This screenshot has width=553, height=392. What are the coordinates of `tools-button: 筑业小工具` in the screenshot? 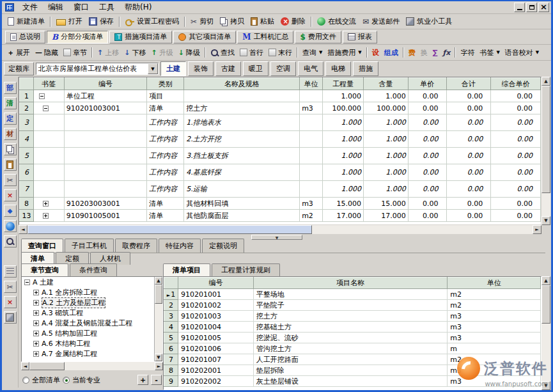 It's located at (429, 22).